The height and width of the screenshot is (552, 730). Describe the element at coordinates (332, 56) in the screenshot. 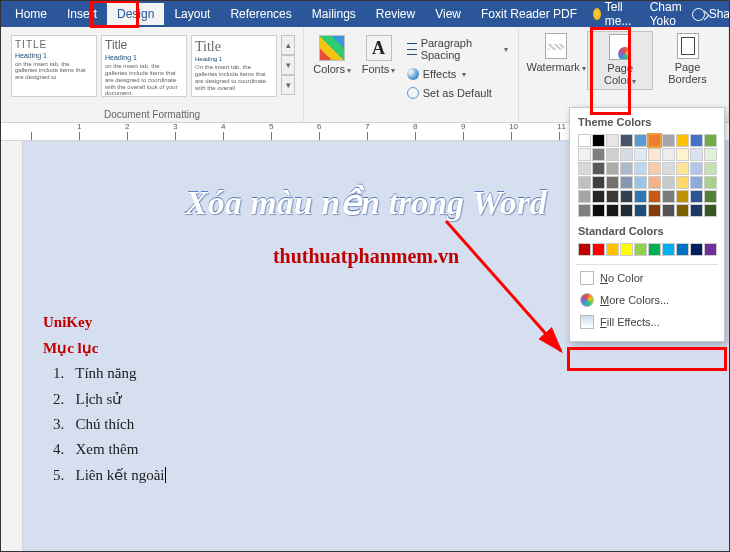

I see `colors-button: Colors` at that location.